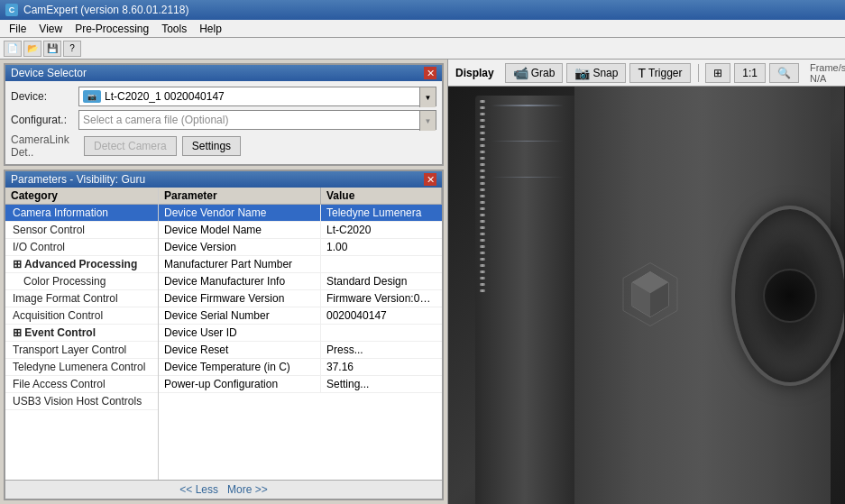  What do you see at coordinates (81, 281) in the screenshot?
I see `category-item-4: Color Processing` at bounding box center [81, 281].